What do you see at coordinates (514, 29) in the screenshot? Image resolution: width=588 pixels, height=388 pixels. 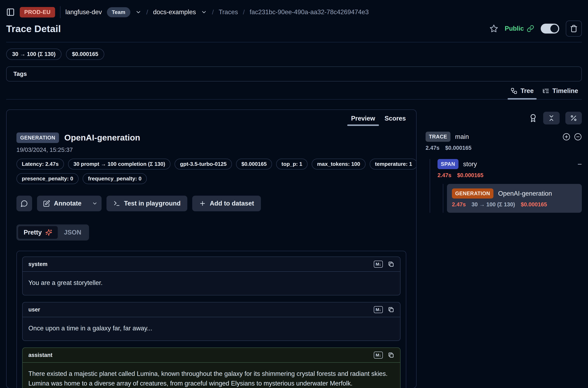 I see `public-label: Public` at bounding box center [514, 29].